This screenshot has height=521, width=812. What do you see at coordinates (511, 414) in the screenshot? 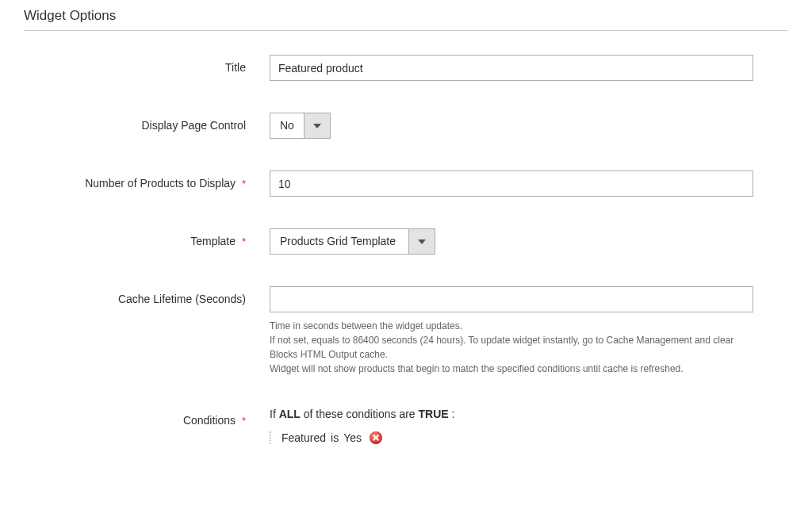
I see `conditions-root: If ALL of these conditions are TRUE :` at bounding box center [511, 414].